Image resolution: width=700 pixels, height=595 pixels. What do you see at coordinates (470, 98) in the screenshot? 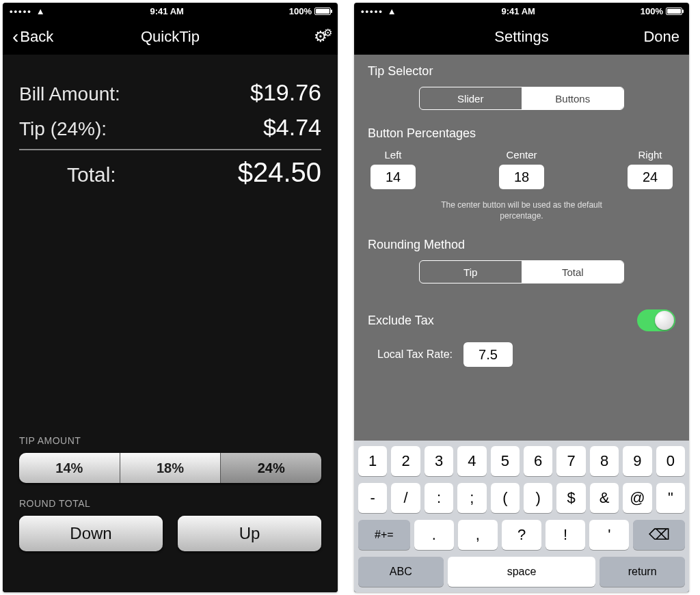
I see `tip-selector-slider: Slider` at bounding box center [470, 98].